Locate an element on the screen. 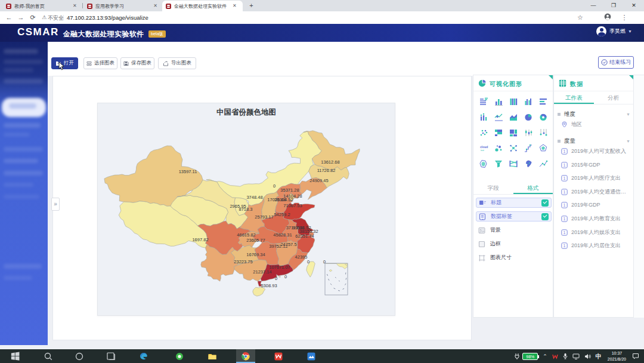 This screenshot has width=644, height=363. measure-item: 12015年GDP is located at coordinates (596, 165).